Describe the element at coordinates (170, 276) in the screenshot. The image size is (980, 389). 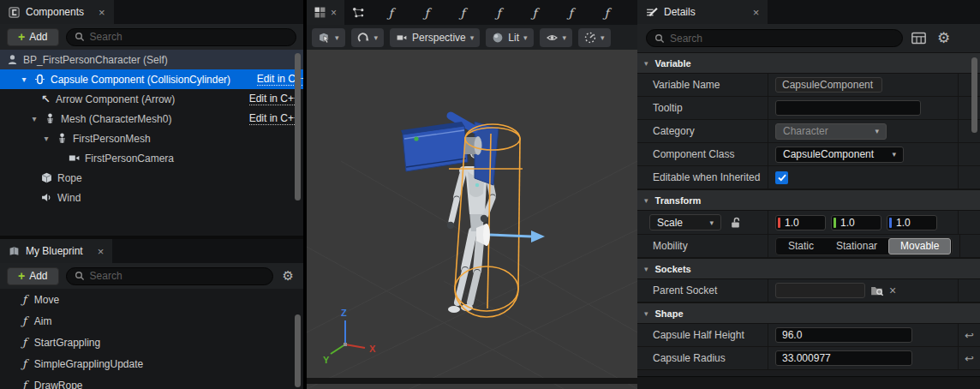
I see `my-blueprint-search` at that location.